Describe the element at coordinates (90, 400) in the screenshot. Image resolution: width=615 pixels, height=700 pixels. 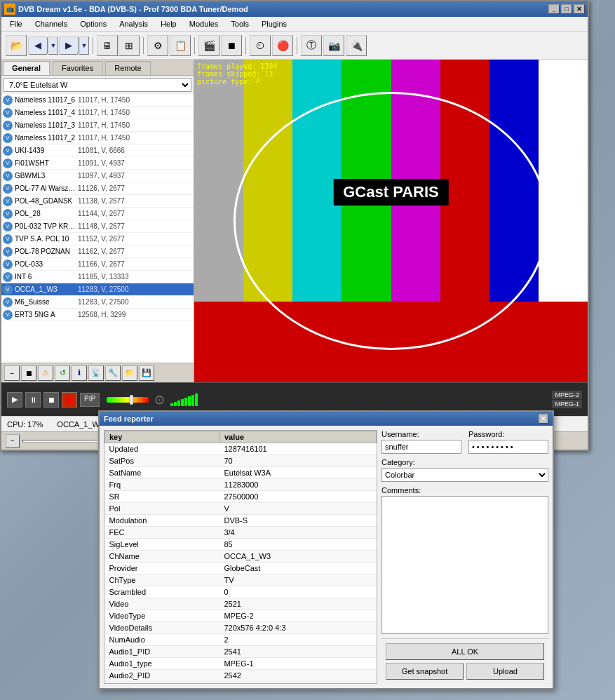
I see `pip-button: PIP` at that location.